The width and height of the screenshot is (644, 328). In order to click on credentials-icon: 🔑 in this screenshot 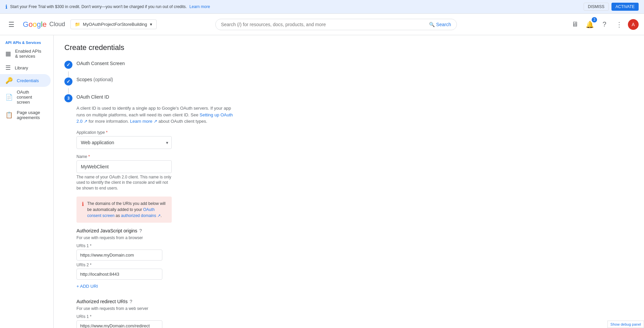, I will do `click(9, 80)`.